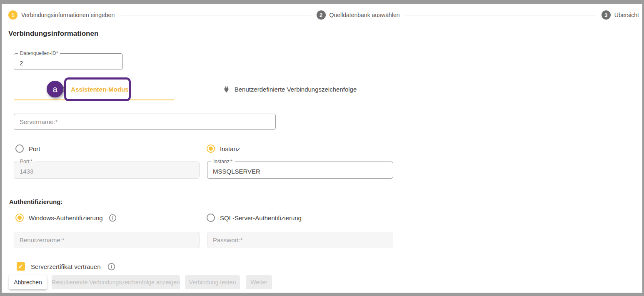 The image size is (644, 296). I want to click on radio-windows-auth-label: Windows-Authentifizierung, so click(66, 218).